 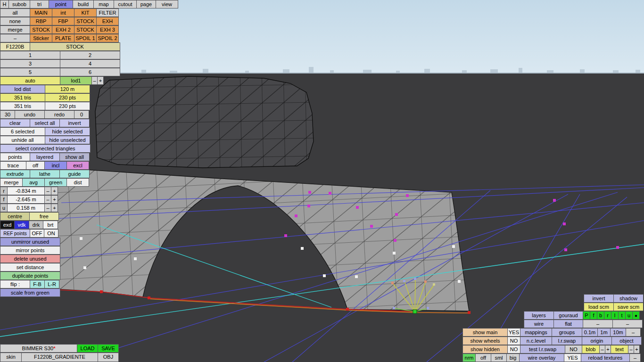 I want to click on show-all-button: show all, so click(x=74, y=157).